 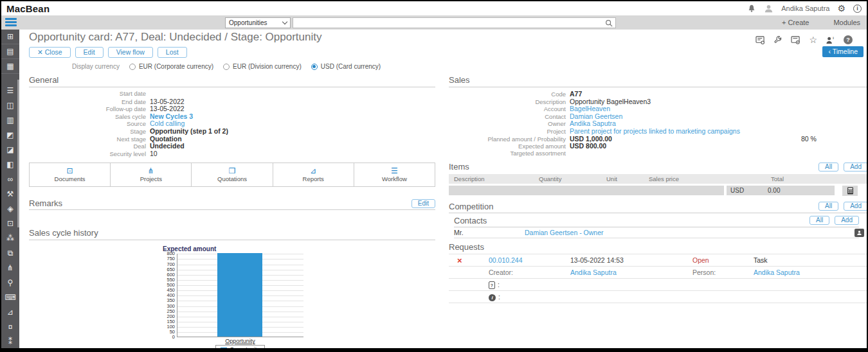 What do you see at coordinates (167, 123) in the screenshot?
I see `source-link: Cold calling` at bounding box center [167, 123].